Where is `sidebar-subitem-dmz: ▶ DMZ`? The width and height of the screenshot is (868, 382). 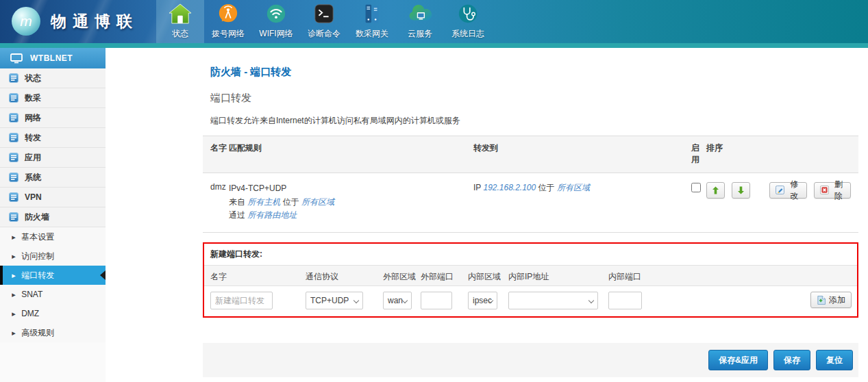
sidebar-subitem-dmz: ▶ DMZ is located at coordinates (53, 314).